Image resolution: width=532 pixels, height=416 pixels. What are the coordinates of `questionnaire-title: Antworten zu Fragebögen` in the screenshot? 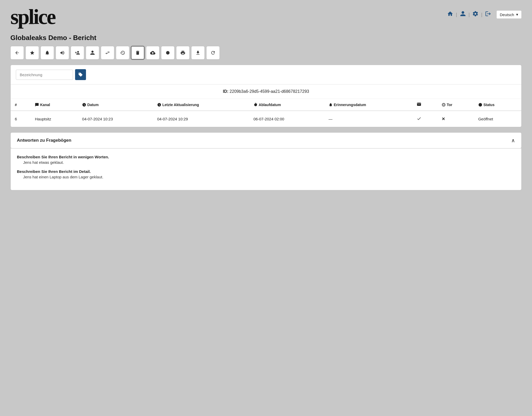 It's located at (44, 140).